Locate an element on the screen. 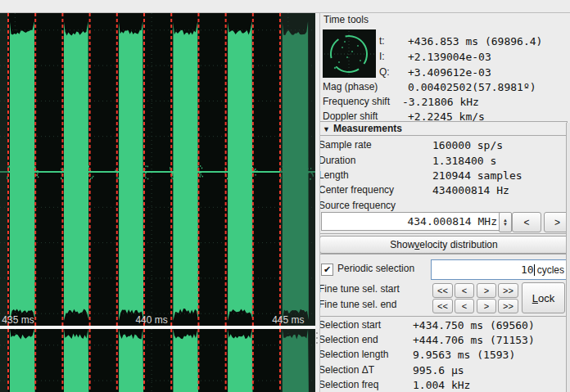 The width and height of the screenshot is (570, 392). iq-scope-plot is located at coordinates (349, 54).